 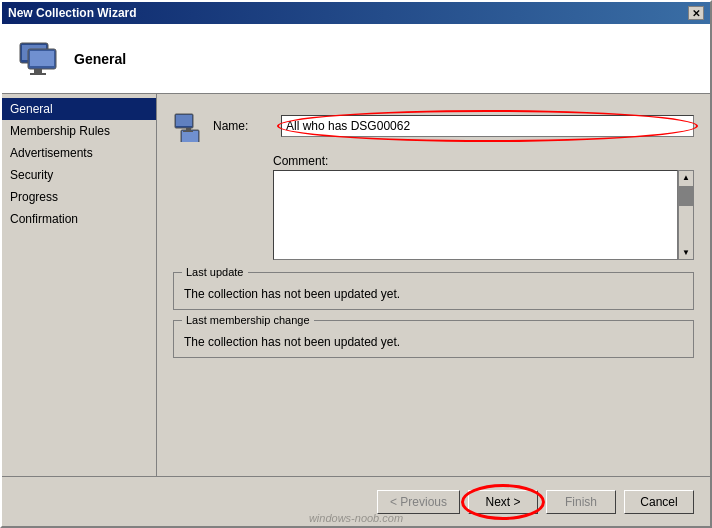 I want to click on next-button-wrapper: Next >, so click(x=503, y=502).